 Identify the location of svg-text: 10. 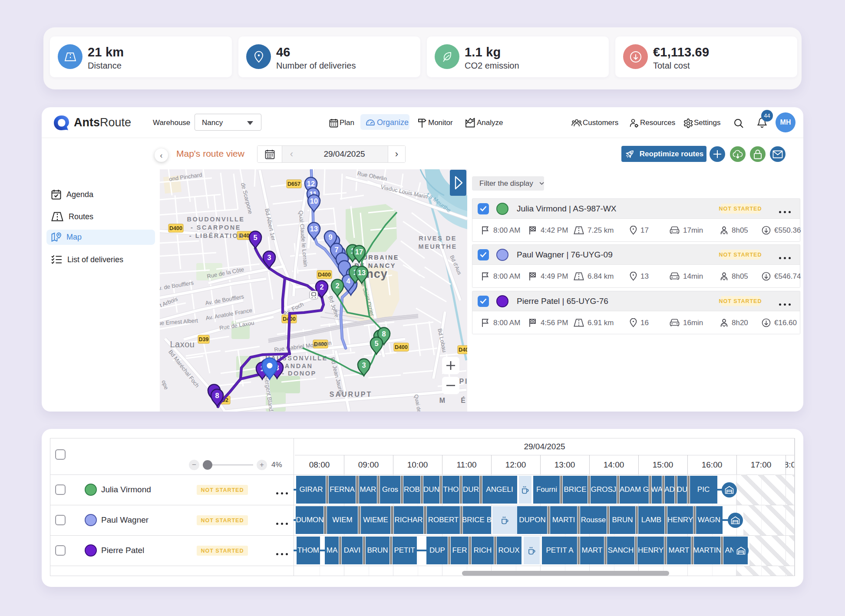
(314, 201).